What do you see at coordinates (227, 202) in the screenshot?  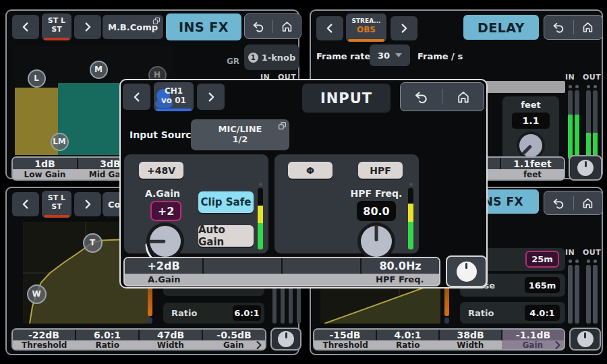 I see `clip-safe-label: Clip Safe` at bounding box center [227, 202].